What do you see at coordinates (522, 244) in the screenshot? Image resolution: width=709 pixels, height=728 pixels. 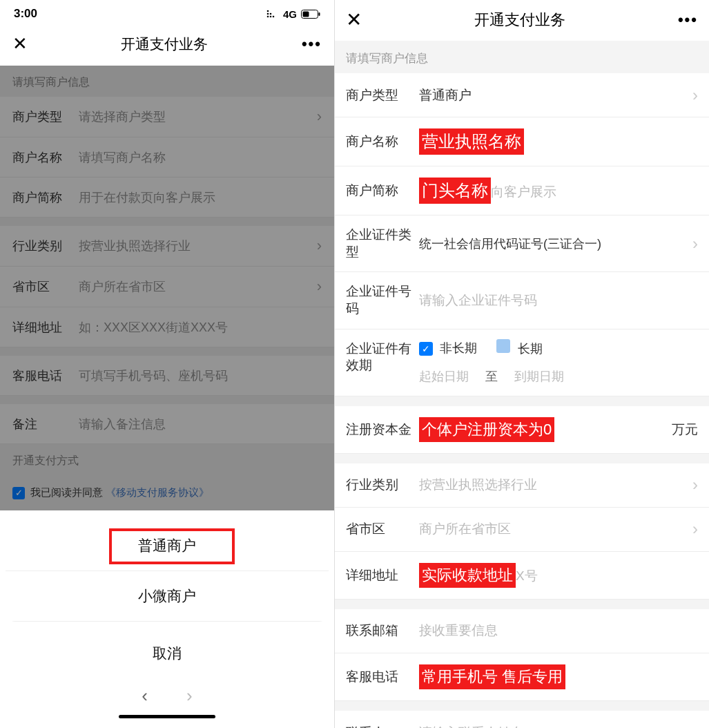 I see `row-cert-type: 企业证件类型 统一社会信用代码证号(三证合一) ›` at bounding box center [522, 244].